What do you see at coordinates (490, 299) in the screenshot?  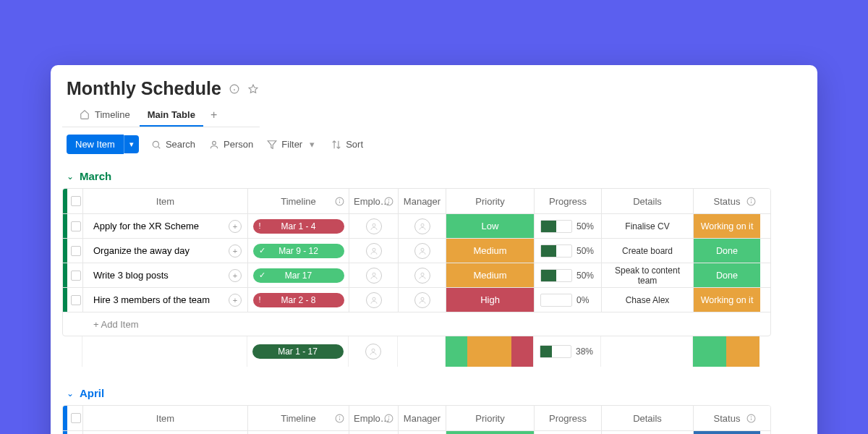 I see `priority-cell: High` at bounding box center [490, 299].